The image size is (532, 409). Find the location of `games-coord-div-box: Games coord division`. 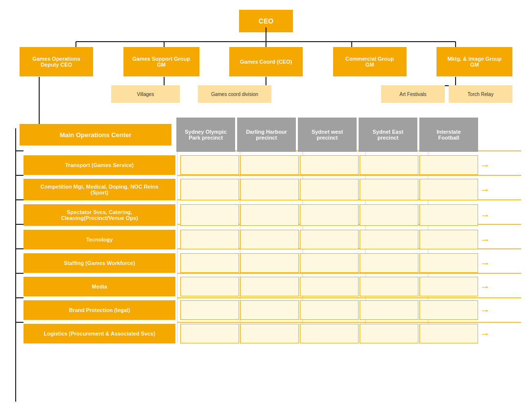

games-coord-div-box: Games coord division is located at coordinates (235, 94).